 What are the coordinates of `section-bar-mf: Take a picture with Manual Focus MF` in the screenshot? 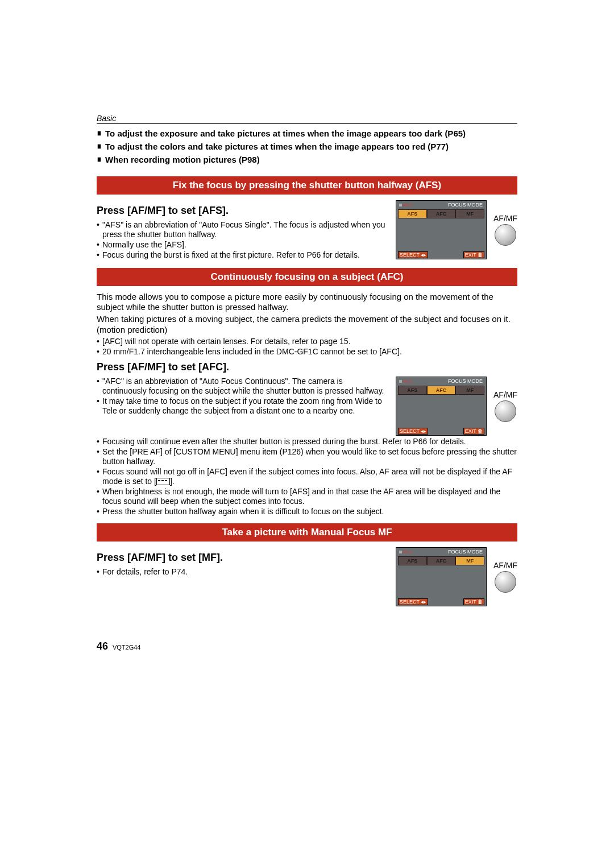 It's located at (307, 532).